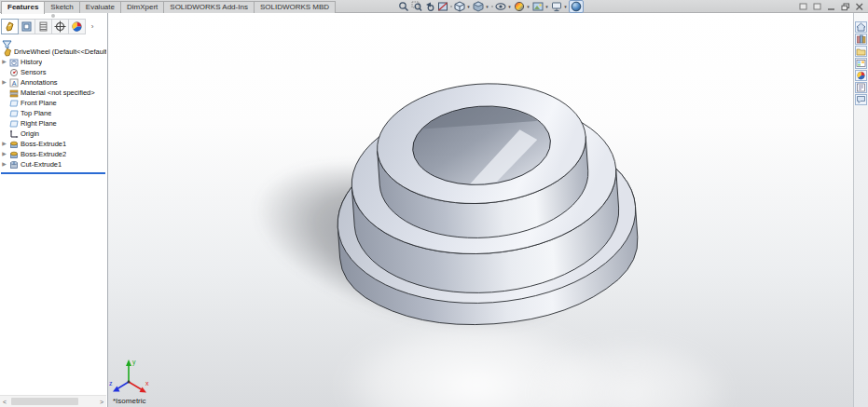 The height and width of the screenshot is (407, 868). What do you see at coordinates (39, 123) in the screenshot?
I see `tree-item-label: Right Plane` at bounding box center [39, 123].